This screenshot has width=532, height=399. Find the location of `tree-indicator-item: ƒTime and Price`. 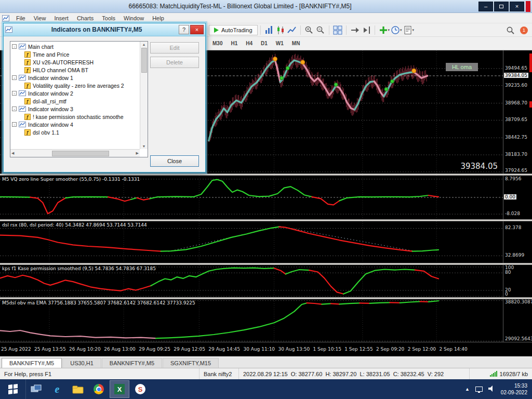

tree-indicator-item: ƒTime and Price is located at coordinates (82, 54).